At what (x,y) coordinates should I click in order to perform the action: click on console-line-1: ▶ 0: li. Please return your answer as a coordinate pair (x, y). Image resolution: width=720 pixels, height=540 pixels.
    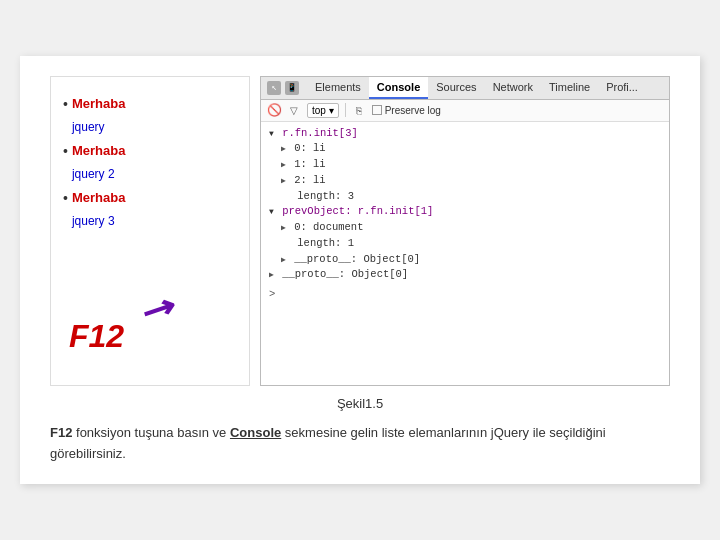
    Looking at the image, I should click on (465, 149).